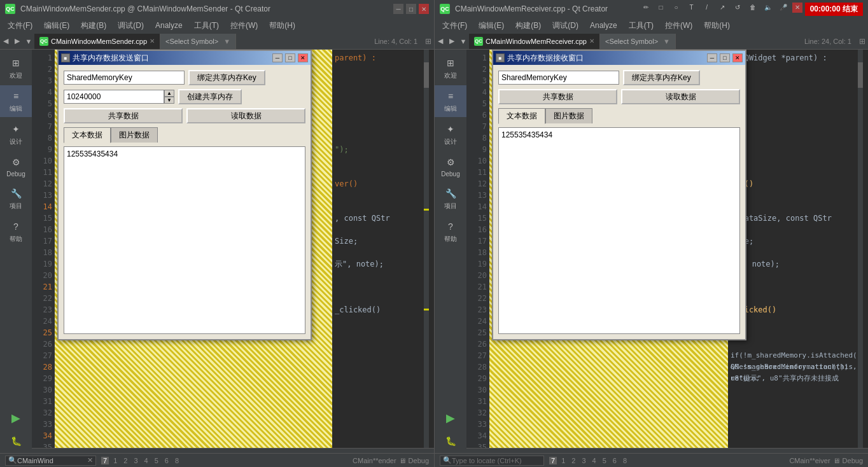 The image size is (868, 467). I want to click on right-dialog-minimize: ─, so click(712, 58).